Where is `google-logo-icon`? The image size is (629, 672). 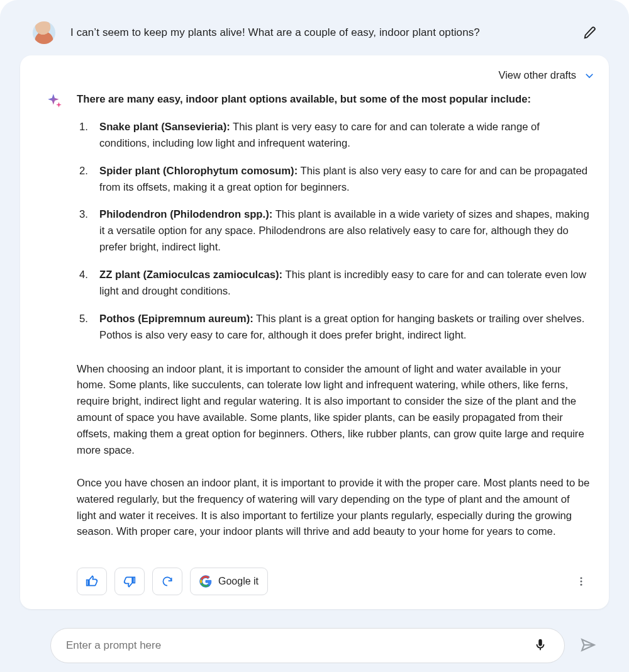 google-logo-icon is located at coordinates (206, 581).